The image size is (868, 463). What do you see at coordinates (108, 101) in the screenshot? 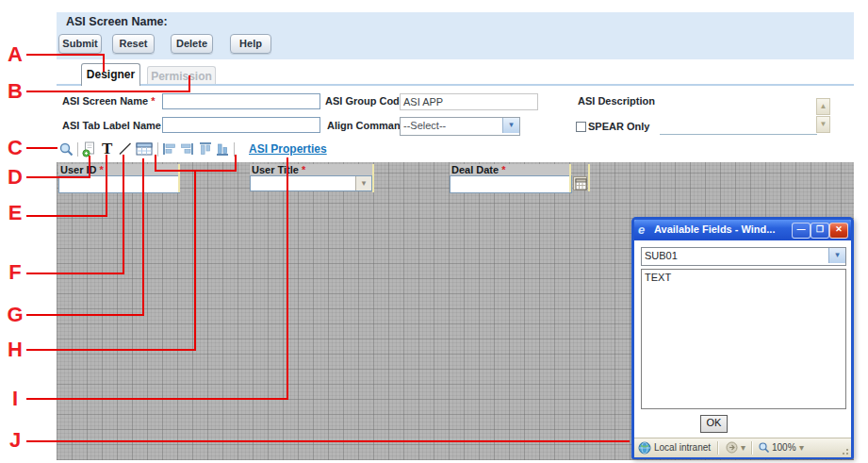
I see `screen-name-label: ASI Screen Name *` at bounding box center [108, 101].